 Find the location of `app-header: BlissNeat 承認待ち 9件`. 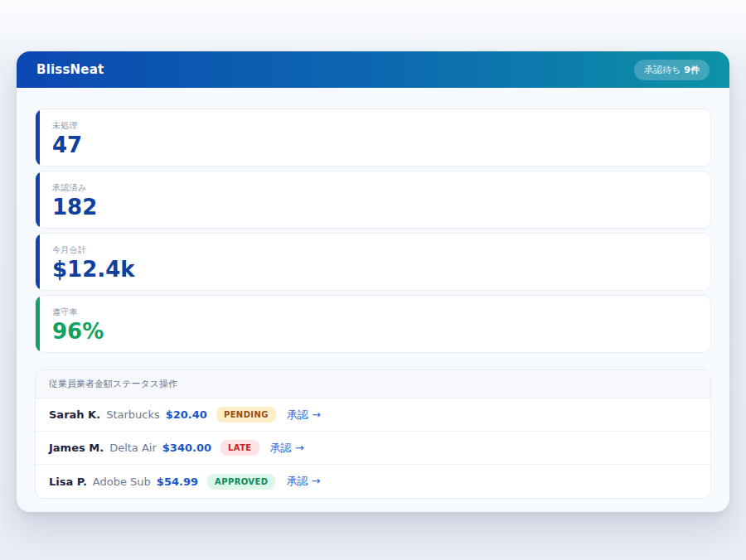

app-header: BlissNeat 承認待ち 9件 is located at coordinates (373, 70).